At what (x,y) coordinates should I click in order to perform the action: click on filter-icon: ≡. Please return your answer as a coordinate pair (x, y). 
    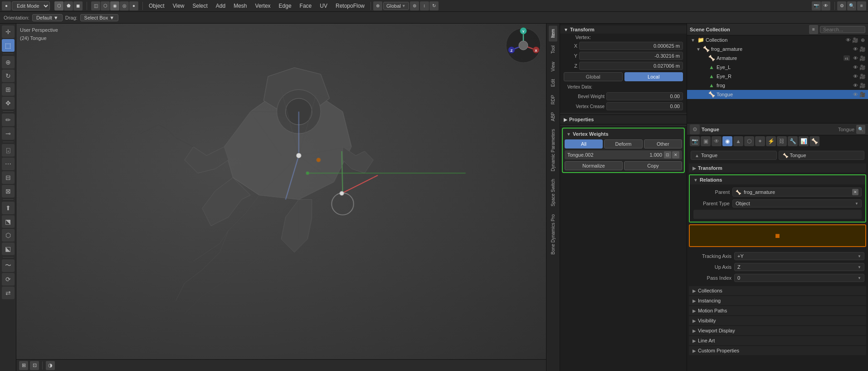
    Looking at the image, I should click on (862, 6).